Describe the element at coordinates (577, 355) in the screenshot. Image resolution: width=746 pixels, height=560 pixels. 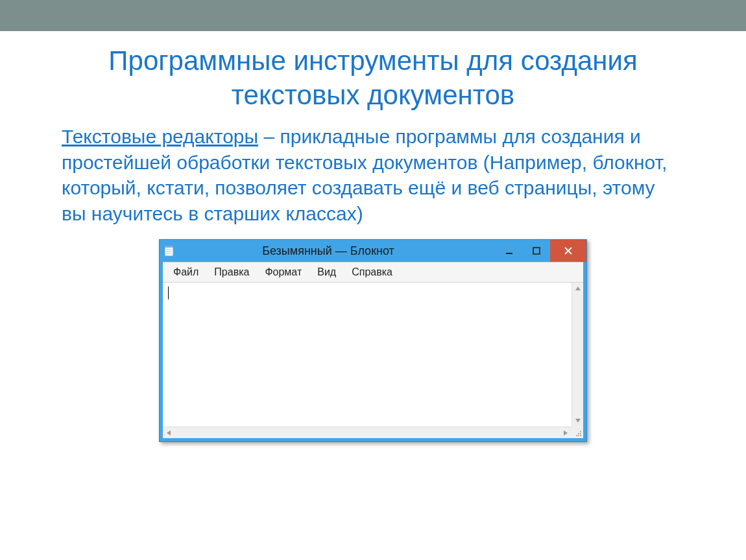
I see `vertical-scrollbar` at that location.